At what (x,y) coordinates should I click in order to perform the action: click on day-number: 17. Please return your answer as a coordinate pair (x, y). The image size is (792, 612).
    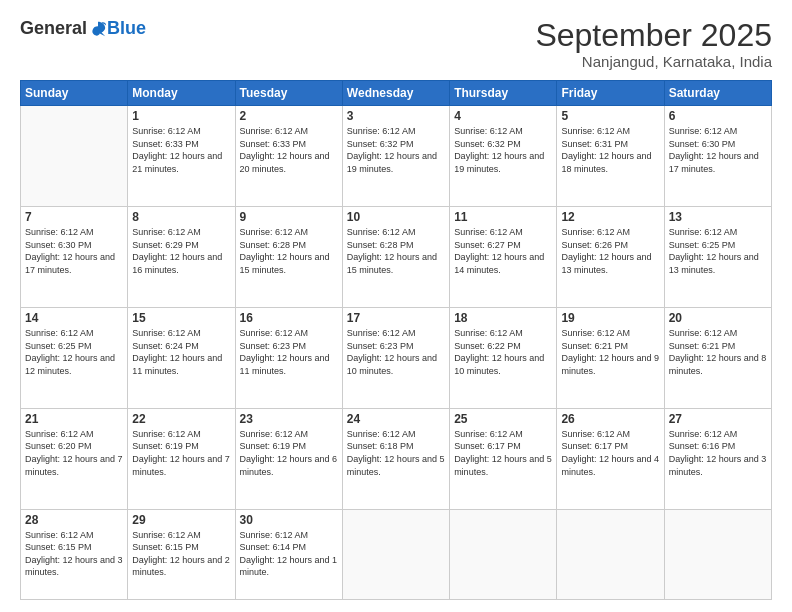
    Looking at the image, I should click on (396, 318).